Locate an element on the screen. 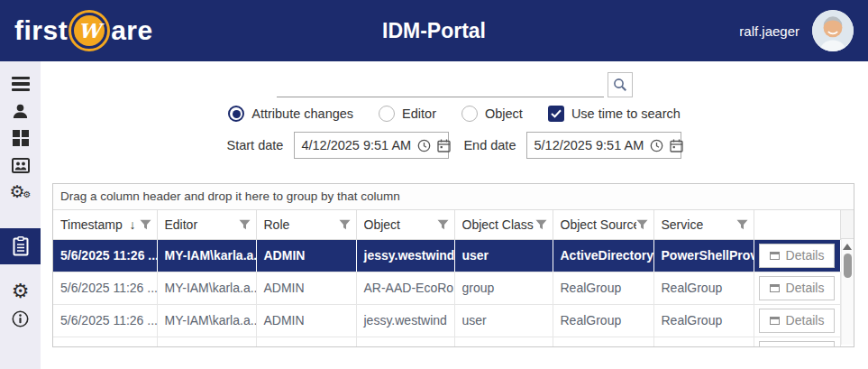 The image size is (868, 369). start-date-label: Start date is located at coordinates (256, 145).